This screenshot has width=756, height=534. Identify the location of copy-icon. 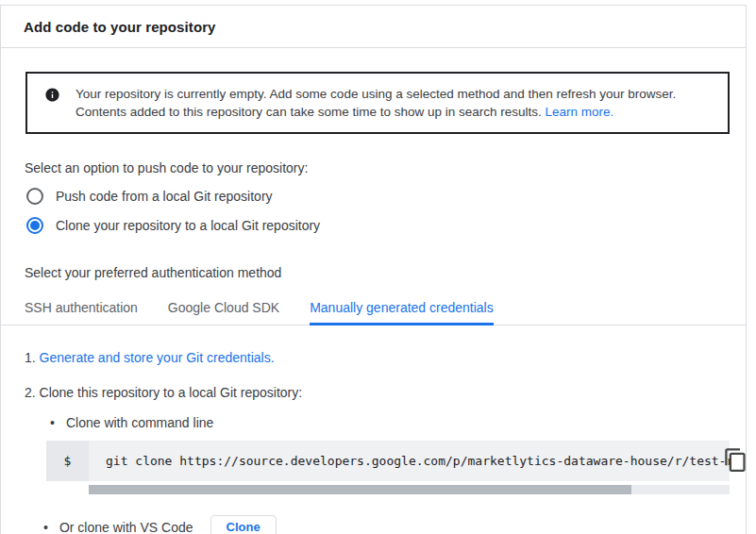
(736, 460).